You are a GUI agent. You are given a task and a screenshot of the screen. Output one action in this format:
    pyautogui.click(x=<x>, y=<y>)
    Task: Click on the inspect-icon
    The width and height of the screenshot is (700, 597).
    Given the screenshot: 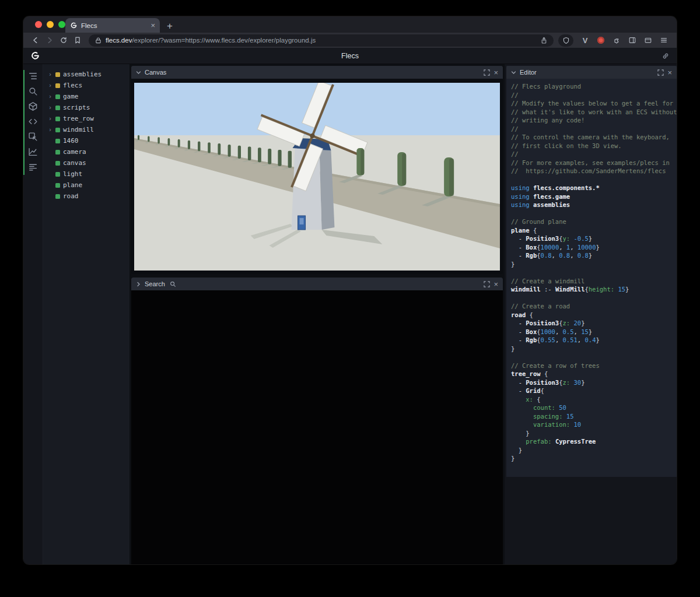 What is the action you would take?
    pyautogui.click(x=33, y=136)
    